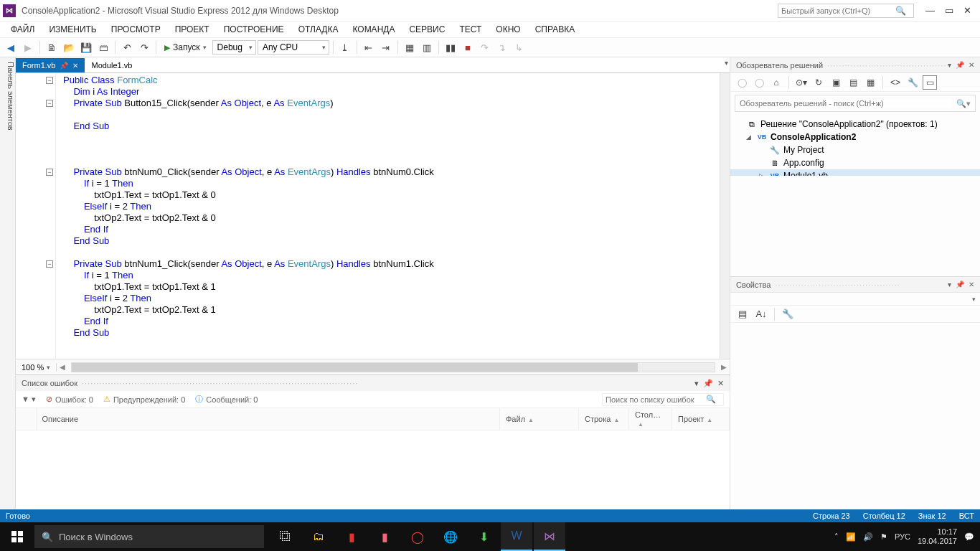  I want to click on config-combo: Debug, so click(234, 47).